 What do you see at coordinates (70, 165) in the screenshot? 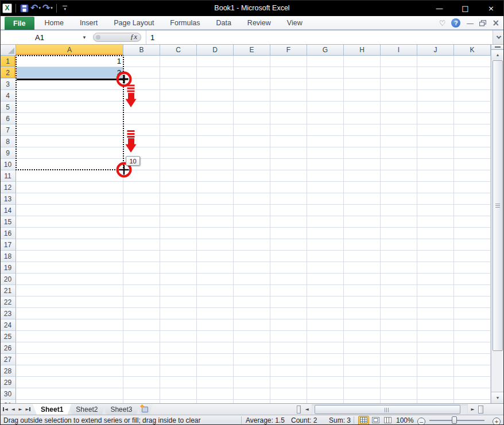
I see `cell-A10` at bounding box center [70, 165].